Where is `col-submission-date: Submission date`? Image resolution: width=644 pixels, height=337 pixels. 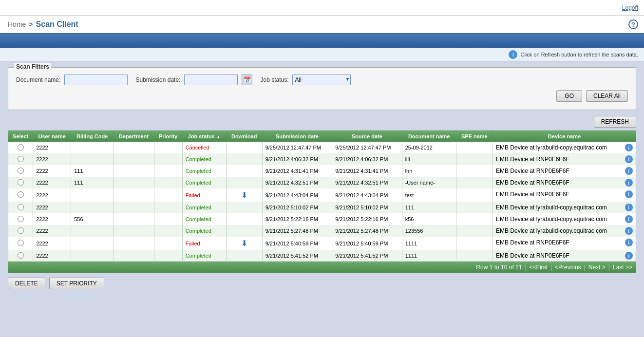
col-submission-date: Submission date is located at coordinates (297, 136).